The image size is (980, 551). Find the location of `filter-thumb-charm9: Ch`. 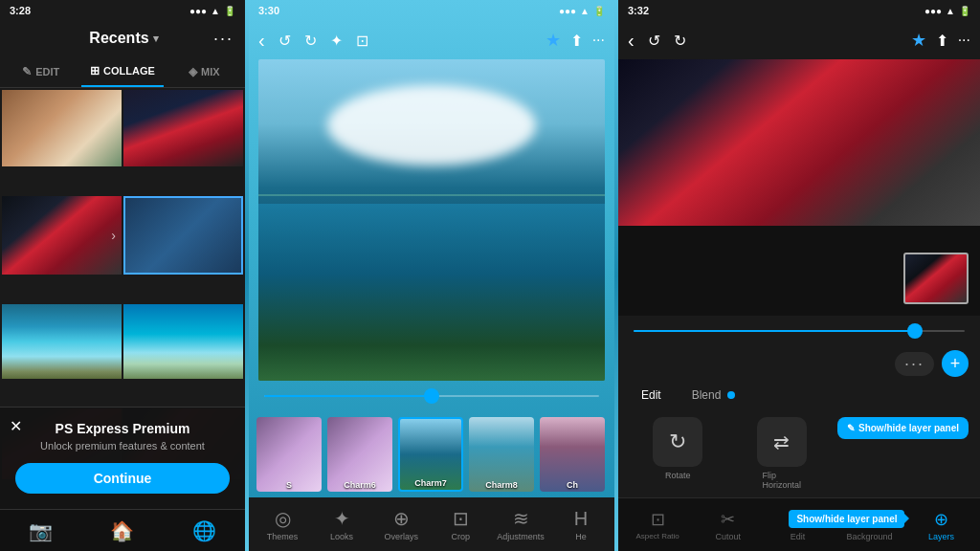

filter-thumb-charm9: Ch is located at coordinates (572, 454).